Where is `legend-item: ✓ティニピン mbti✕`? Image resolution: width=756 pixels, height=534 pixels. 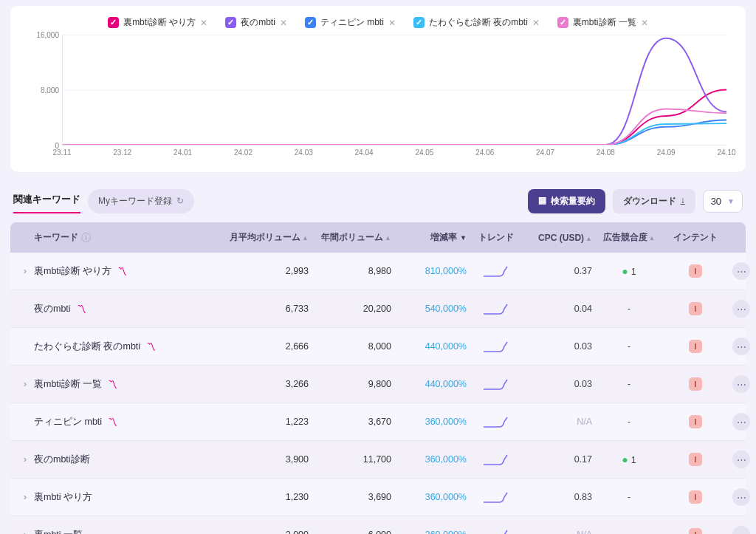 legend-item: ✓ティニピン mbti✕ is located at coordinates (350, 22).